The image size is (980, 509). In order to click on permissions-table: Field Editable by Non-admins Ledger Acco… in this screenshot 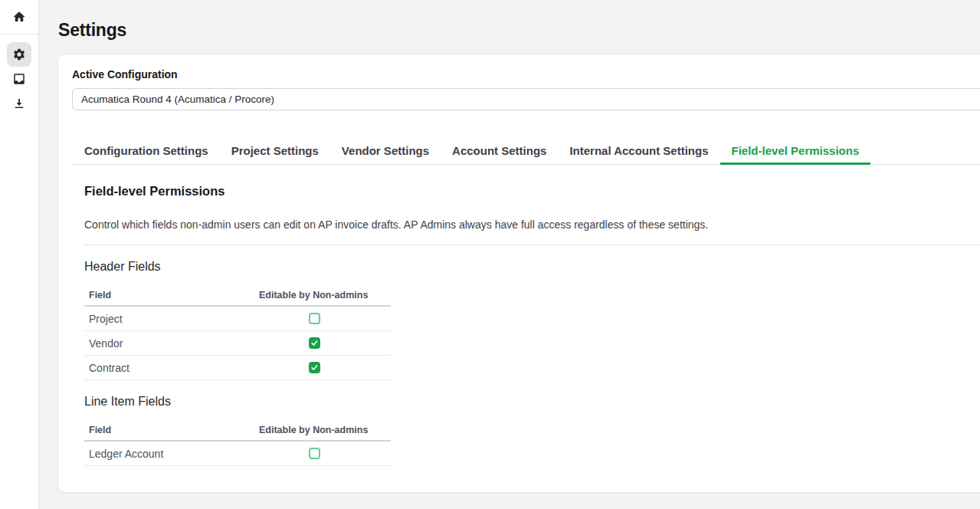, I will do `click(238, 445)`.